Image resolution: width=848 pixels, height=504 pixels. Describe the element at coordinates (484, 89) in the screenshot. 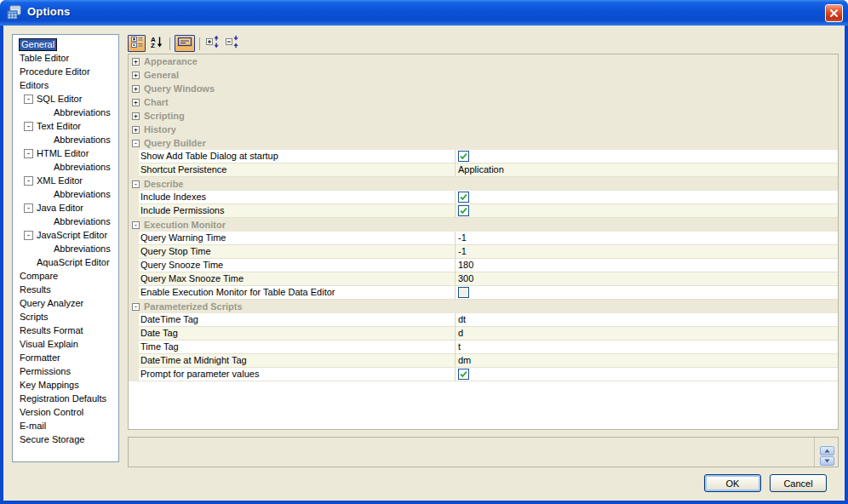

I see `grid-category-query-windows: +Query Windows` at that location.